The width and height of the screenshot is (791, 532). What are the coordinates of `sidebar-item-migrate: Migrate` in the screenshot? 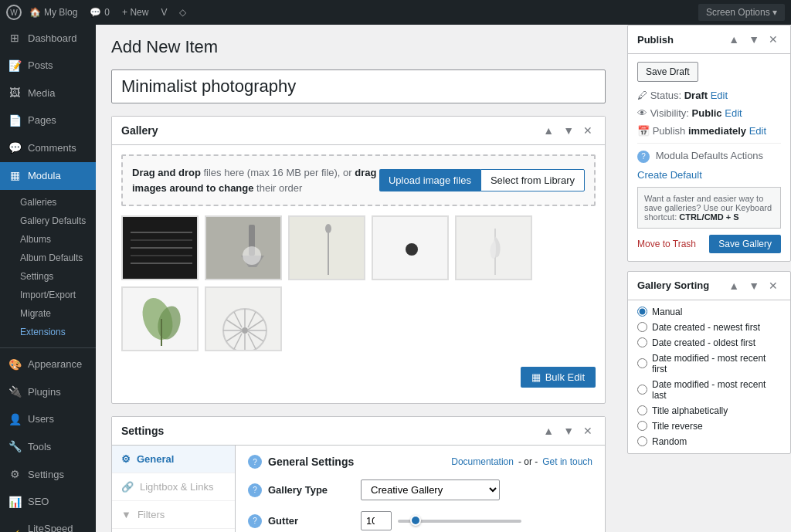 It's located at (54, 313).